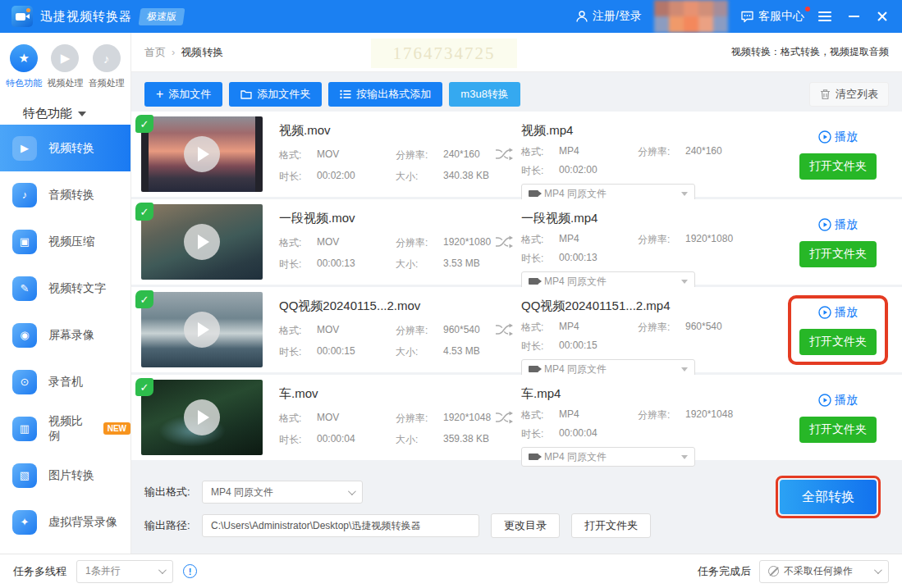 This screenshot has height=588, width=902. Describe the element at coordinates (517, 508) in the screenshot. I see `output-settings: 输出格式: MP4 同原文件 输出路径: C:\Users\Administra…` at that location.